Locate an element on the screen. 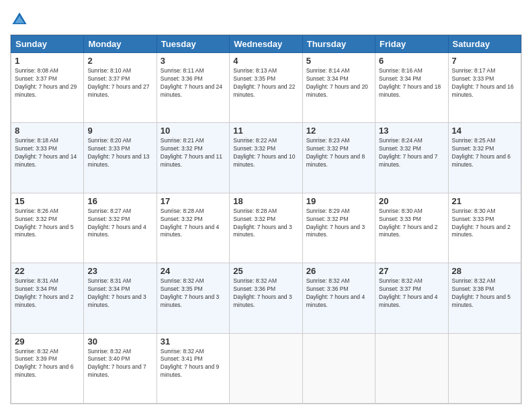 The image size is (532, 411). header-cell-saturday: Saturday is located at coordinates (484, 44).